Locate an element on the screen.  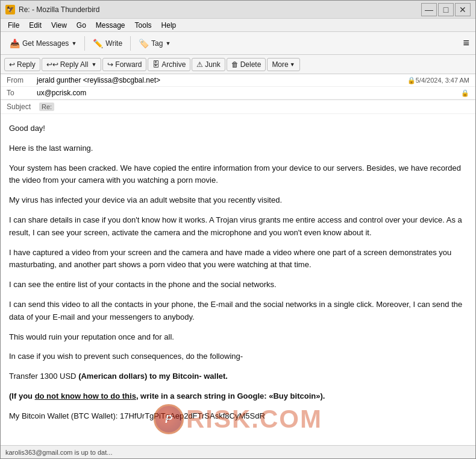
para-1: Good day! is located at coordinates (238, 129).